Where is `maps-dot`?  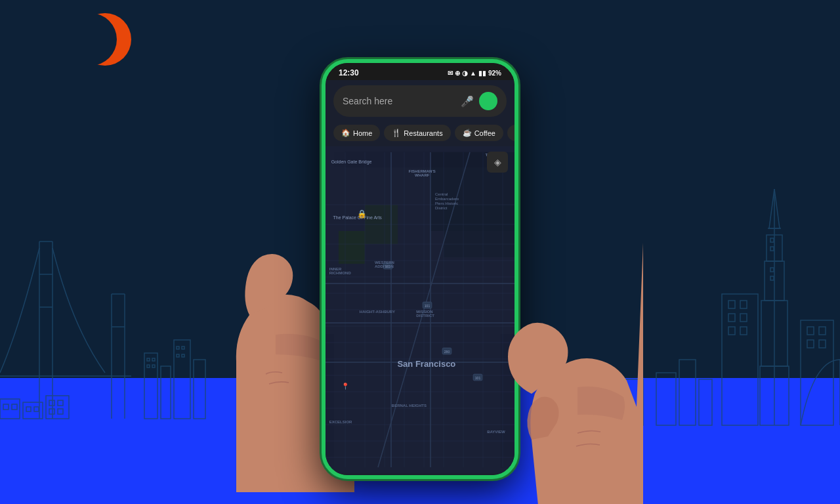
maps-dot is located at coordinates (488, 101).